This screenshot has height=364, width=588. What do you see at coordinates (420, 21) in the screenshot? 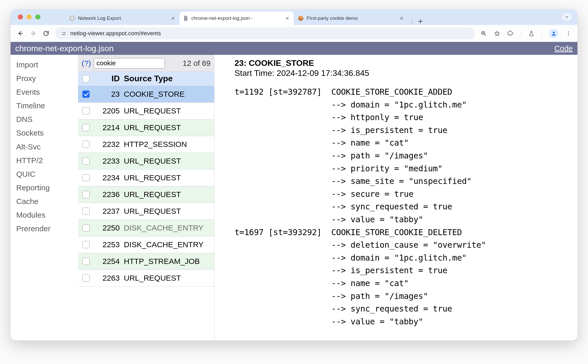
I see `new-tab-button` at bounding box center [420, 21].